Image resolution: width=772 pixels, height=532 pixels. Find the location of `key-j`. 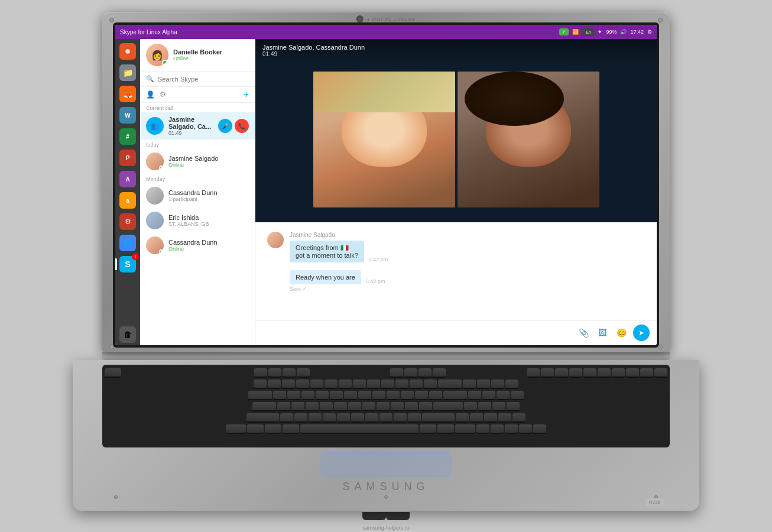

key-j is located at coordinates (369, 407).